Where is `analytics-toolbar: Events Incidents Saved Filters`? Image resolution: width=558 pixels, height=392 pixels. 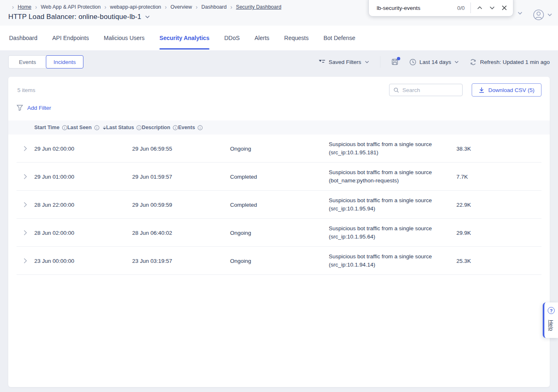 analytics-toolbar: Events Incidents Saved Filters is located at coordinates (279, 62).